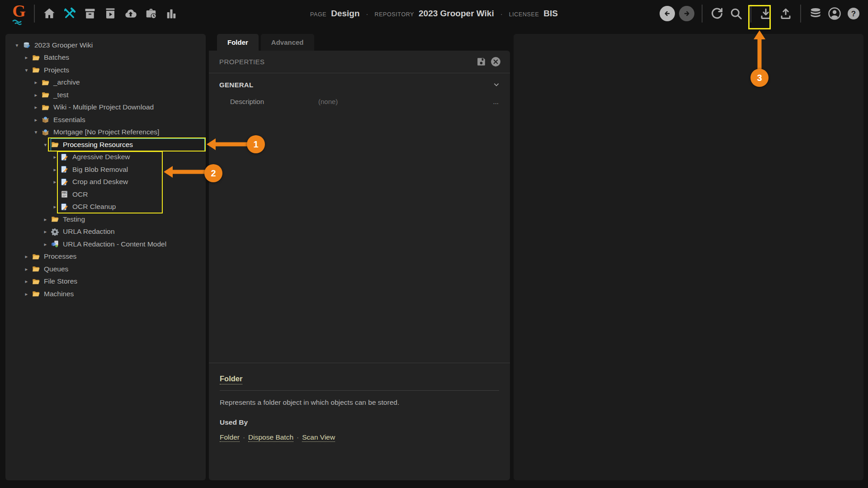 This screenshot has width=868, height=488. Describe the element at coordinates (118, 257) in the screenshot. I see `tree-item-body: Processes` at that location.